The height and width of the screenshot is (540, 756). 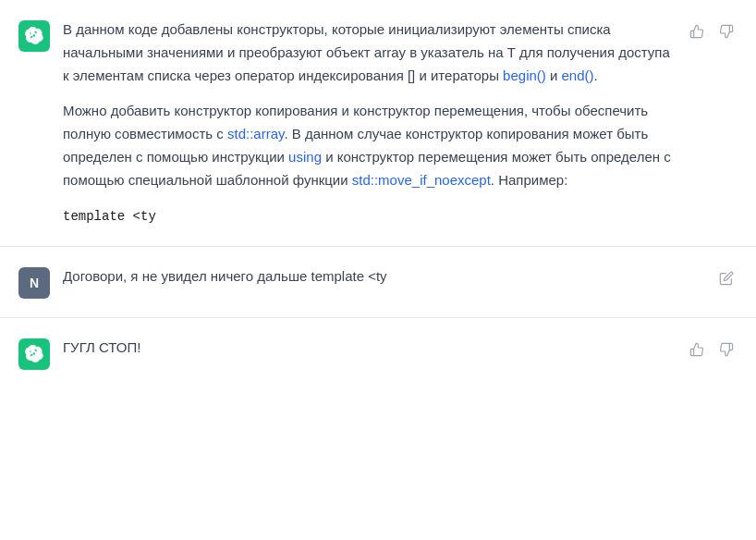 What do you see at coordinates (368, 146) in the screenshot?
I see `assistant-para-1-2: Можно добавить конструктор копирования и…` at bounding box center [368, 146].